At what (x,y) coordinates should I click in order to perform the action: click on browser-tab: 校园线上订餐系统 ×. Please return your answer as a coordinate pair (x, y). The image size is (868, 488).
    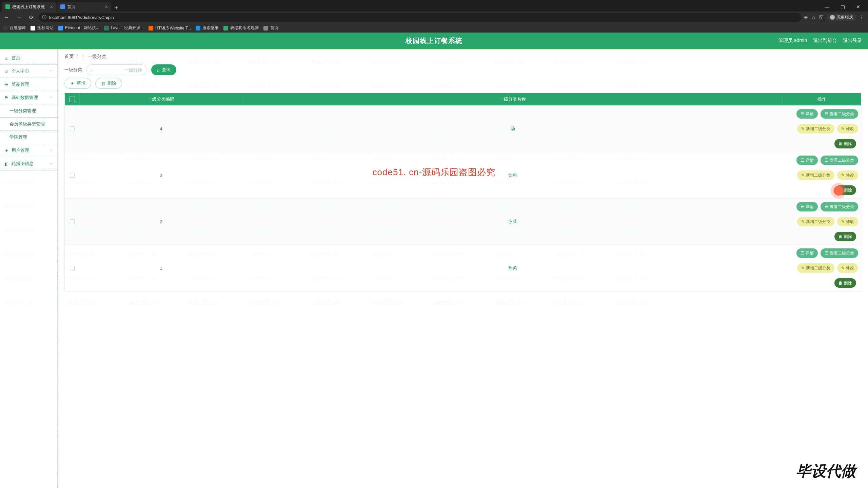
    Looking at the image, I should click on (29, 7).